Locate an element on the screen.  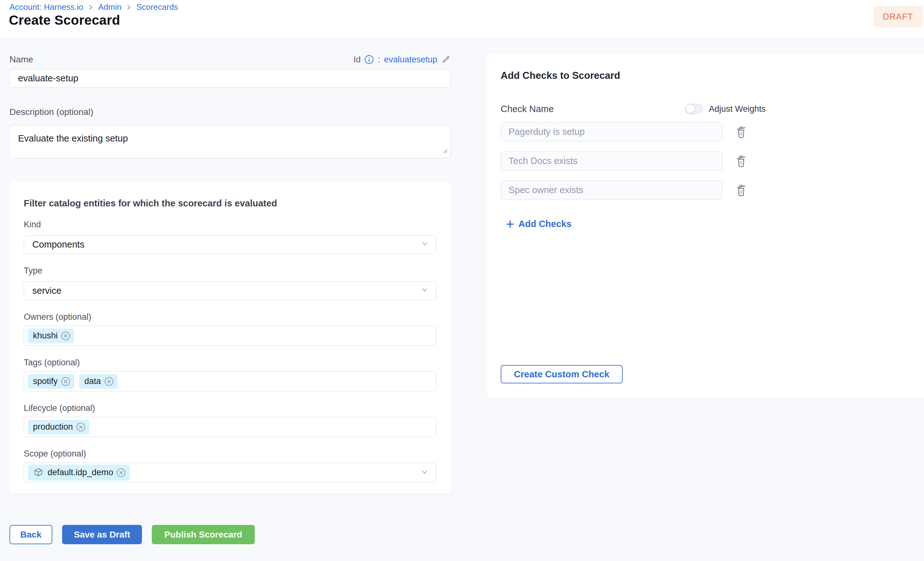
plus-icon is located at coordinates (510, 224).